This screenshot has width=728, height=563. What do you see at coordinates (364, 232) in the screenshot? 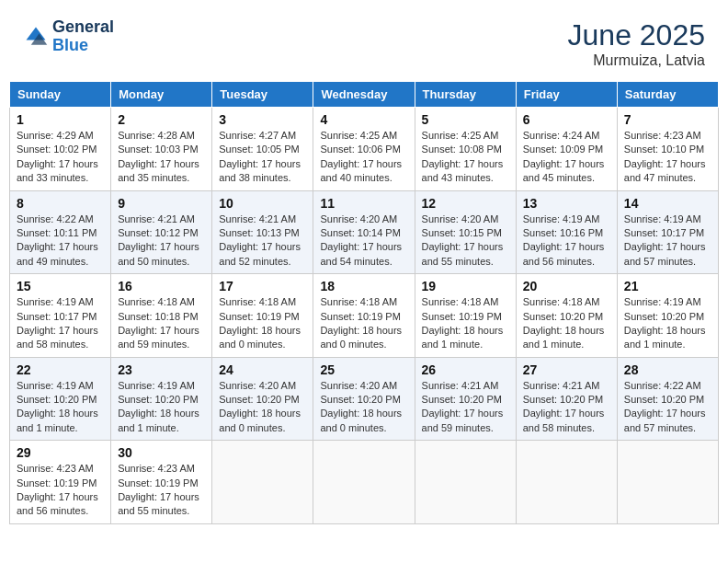
I see `calendar-week-row: 8Sunrise: 4:22 AM Sunset: 10:11 PM Dayli…` at bounding box center [364, 232].